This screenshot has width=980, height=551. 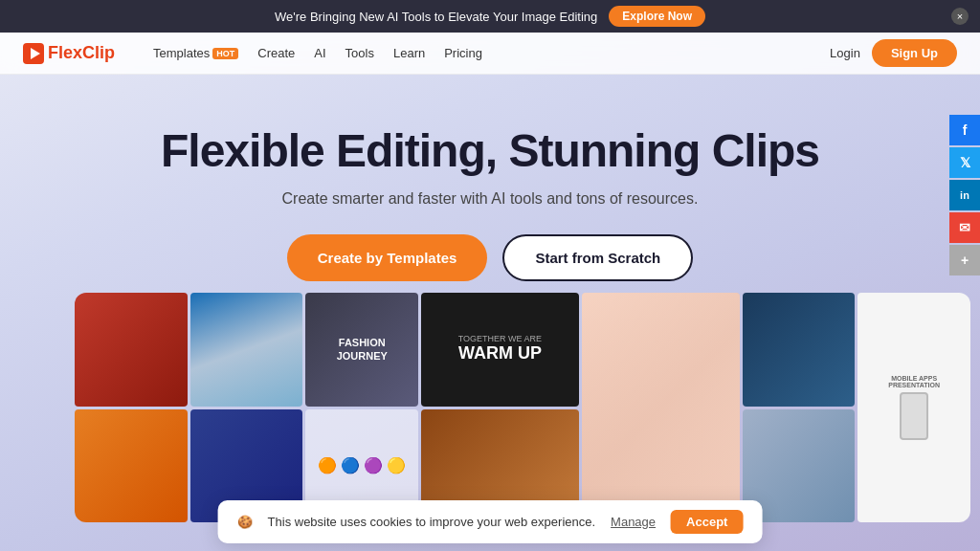 I want to click on start-from-scratch-button: Start from Scratch, so click(x=597, y=258).